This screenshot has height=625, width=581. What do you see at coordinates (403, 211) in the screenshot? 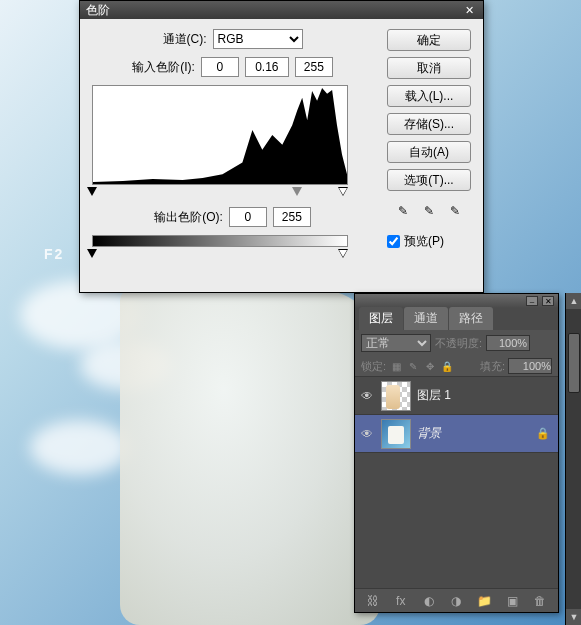
I see `eyedropper-black-icon: ✎` at bounding box center [403, 211].